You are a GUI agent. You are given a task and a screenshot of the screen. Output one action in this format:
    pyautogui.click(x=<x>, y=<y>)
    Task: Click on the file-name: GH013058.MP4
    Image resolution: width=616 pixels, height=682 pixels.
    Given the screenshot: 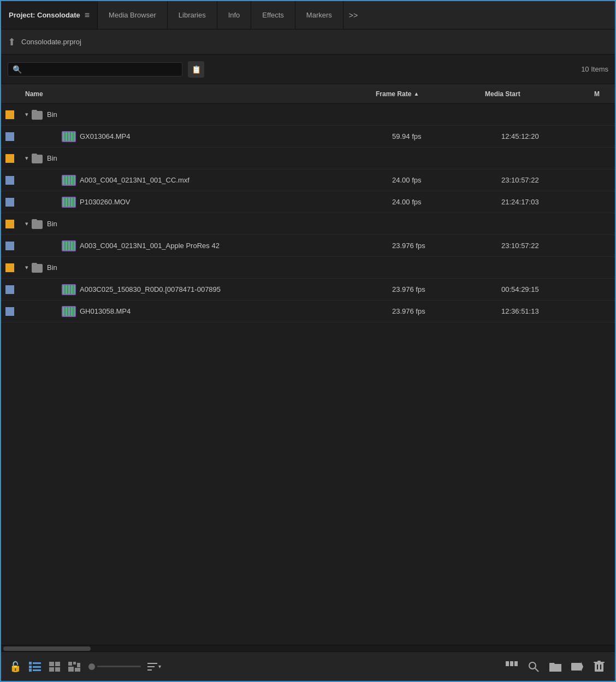 What is the action you would take?
    pyautogui.click(x=105, y=311)
    